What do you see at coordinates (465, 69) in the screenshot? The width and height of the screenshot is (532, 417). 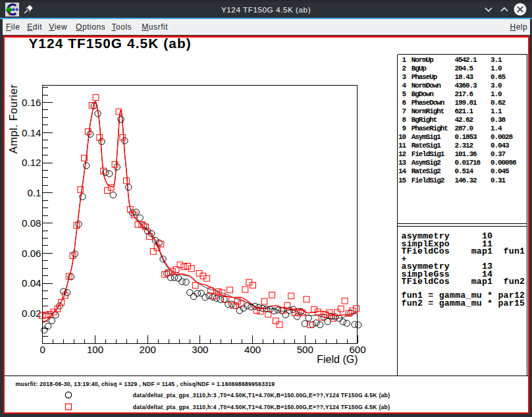 I see `svg-text: 204.5` at bounding box center [465, 69].